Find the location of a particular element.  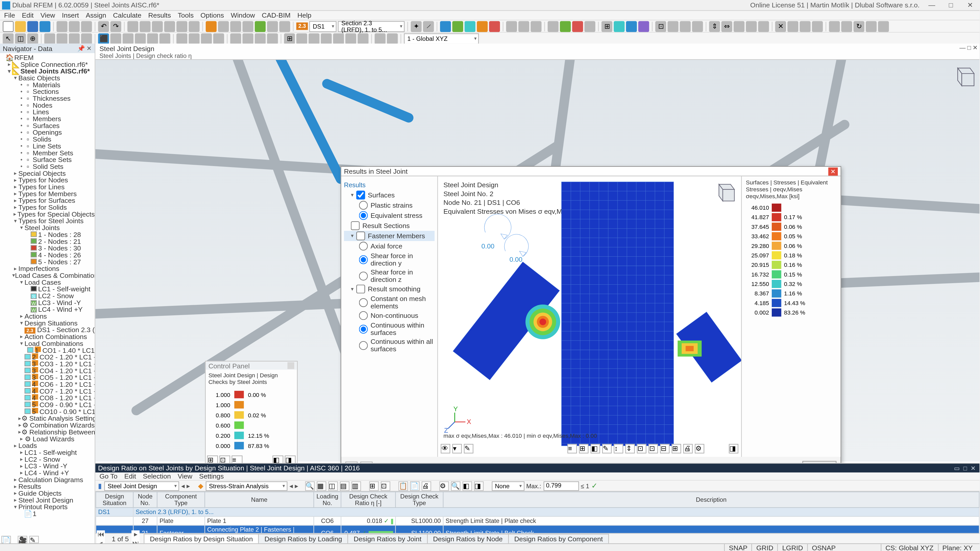

tree-node: 2.3 DS1 - Section 2.3 (LRFD), 1... is located at coordinates (47, 329).